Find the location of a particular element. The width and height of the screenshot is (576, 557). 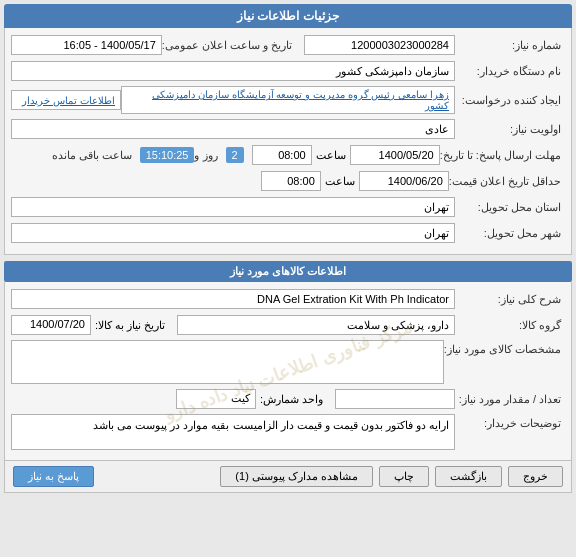

label-buyer: نام دستگاه خریدار: is located at coordinates (510, 72).